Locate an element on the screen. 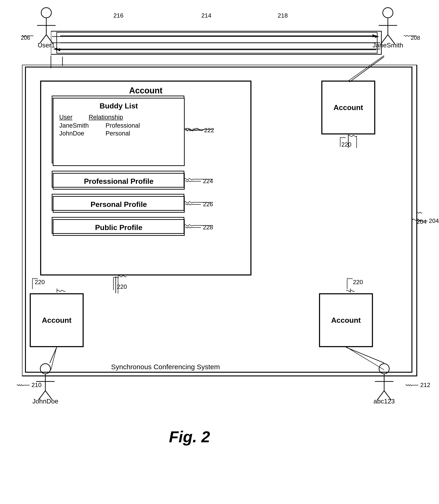  abc123-label: abc123 is located at coordinates (384, 401).